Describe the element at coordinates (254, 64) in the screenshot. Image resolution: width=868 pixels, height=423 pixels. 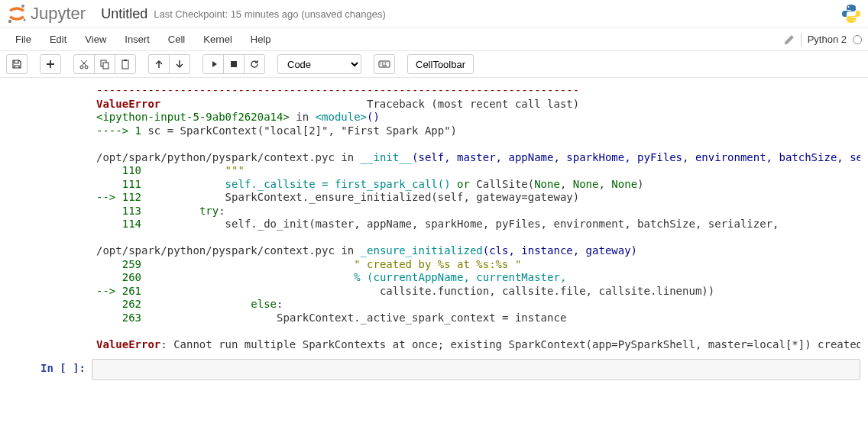
I see `restart-button` at that location.